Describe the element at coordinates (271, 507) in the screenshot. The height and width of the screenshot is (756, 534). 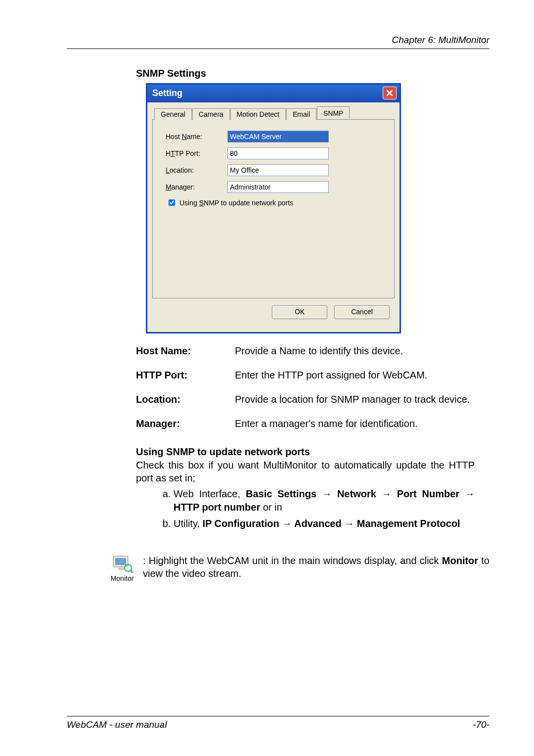
I see `path-a-suffix: or in` at that location.